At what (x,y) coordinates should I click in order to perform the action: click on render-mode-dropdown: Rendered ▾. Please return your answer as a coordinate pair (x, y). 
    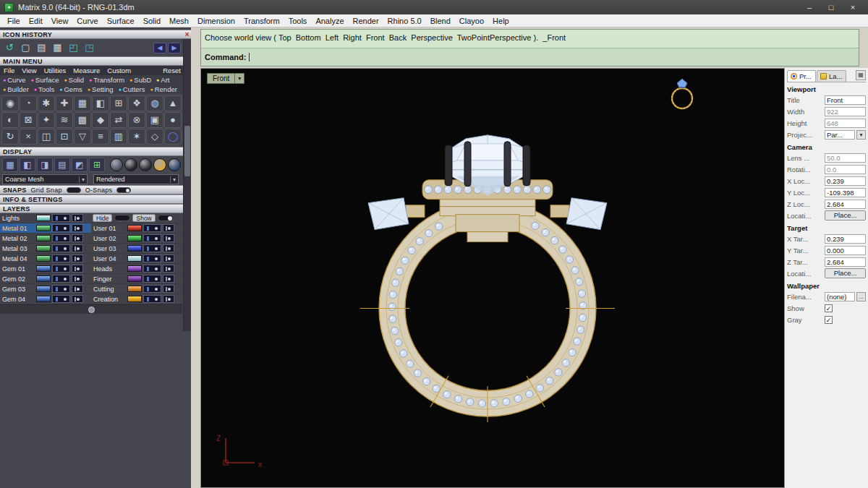
    Looking at the image, I should click on (136, 179).